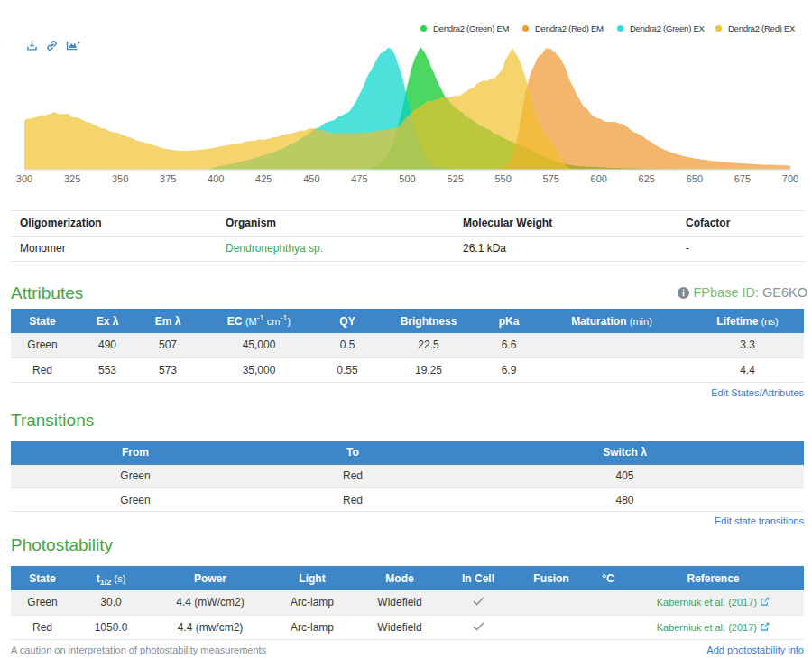 The height and width of the screenshot is (659, 812). I want to click on svg-text: 450, so click(311, 179).